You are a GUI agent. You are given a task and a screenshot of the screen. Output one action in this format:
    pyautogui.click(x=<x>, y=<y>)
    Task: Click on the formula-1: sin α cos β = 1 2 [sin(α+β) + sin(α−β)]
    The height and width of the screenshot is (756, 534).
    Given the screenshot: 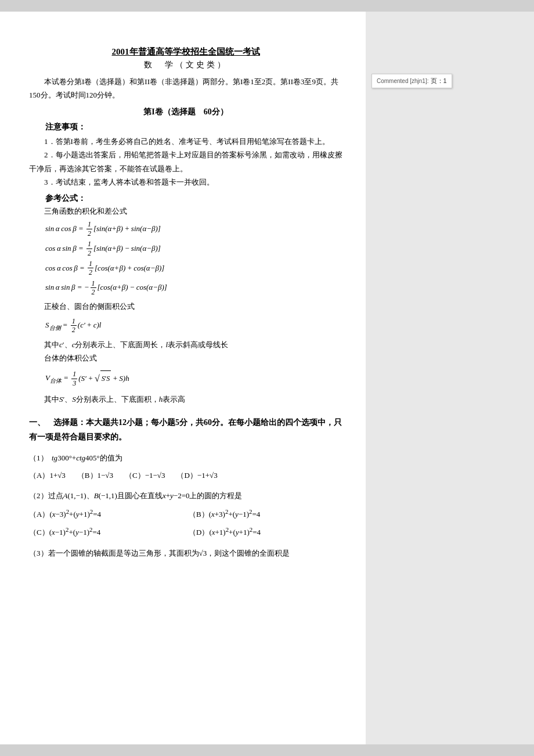 What is the action you would take?
    pyautogui.click(x=194, y=229)
    